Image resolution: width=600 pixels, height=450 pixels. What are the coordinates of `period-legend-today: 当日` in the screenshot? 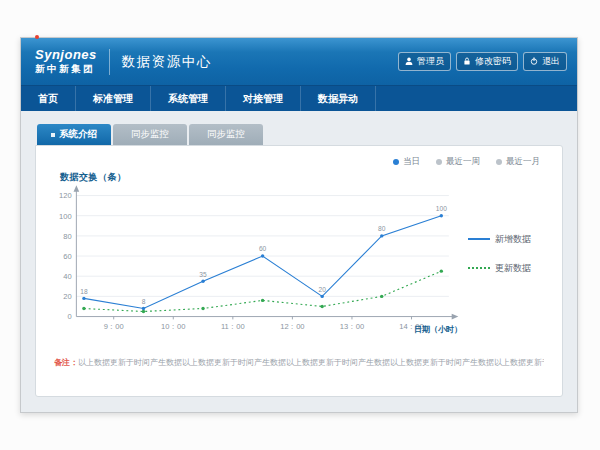 It's located at (406, 162).